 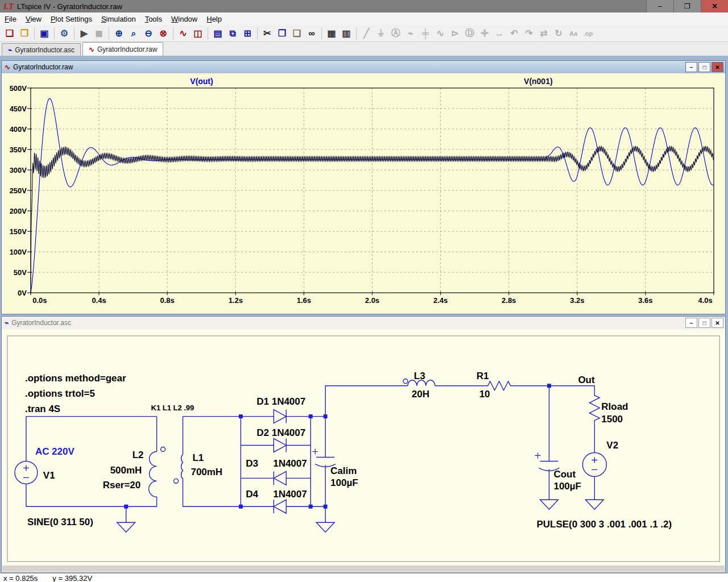 What do you see at coordinates (41, 323) in the screenshot?
I see `schematic-window-title: GyratorInductor.asc` at bounding box center [41, 323].